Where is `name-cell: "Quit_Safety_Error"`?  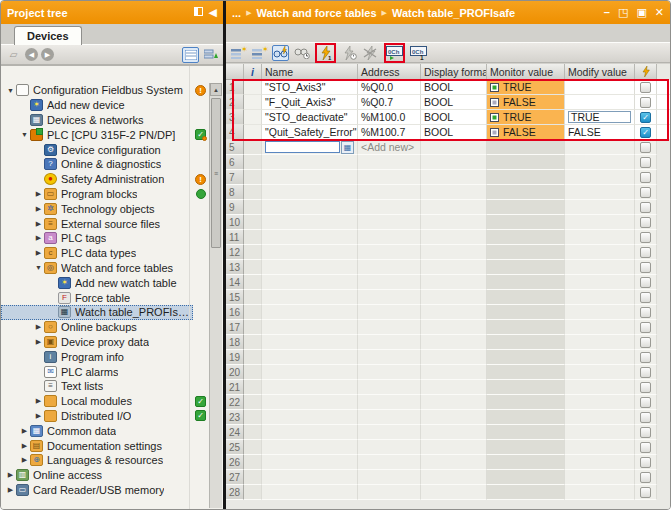 name-cell: "Quit_Safety_Error" is located at coordinates (310, 132).